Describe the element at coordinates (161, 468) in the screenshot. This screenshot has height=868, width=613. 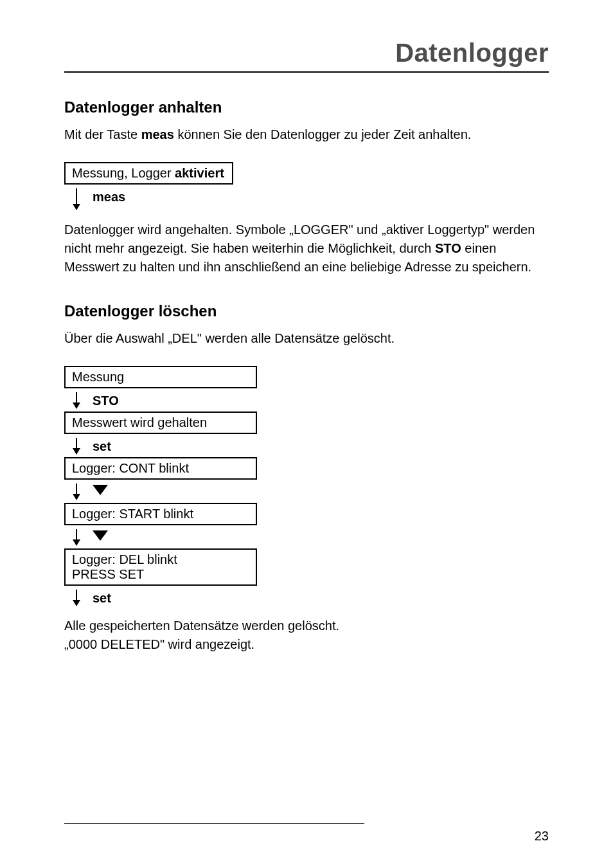
I see `state-box-cont: Logger: CONT blinkt` at that location.